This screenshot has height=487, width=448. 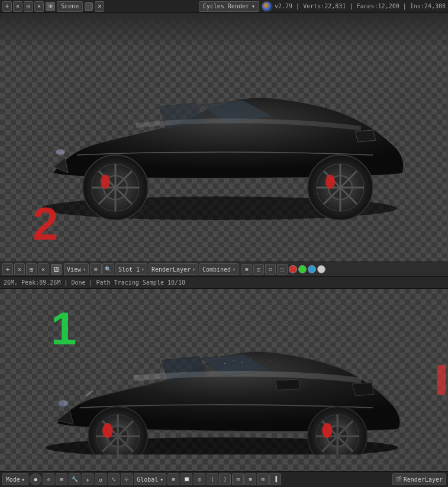 What do you see at coordinates (39, 7) in the screenshot?
I see `close-x-btn: ×` at bounding box center [39, 7].